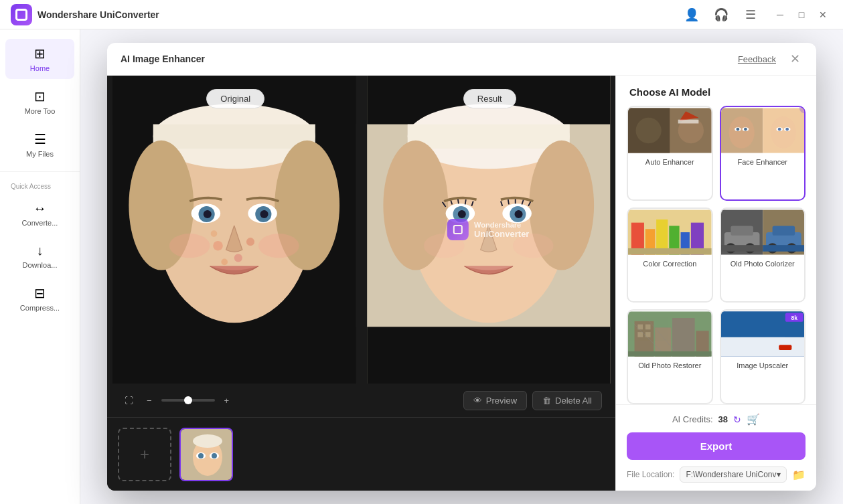  Describe the element at coordinates (780, 15) in the screenshot. I see `minimize-button: ─` at that location.